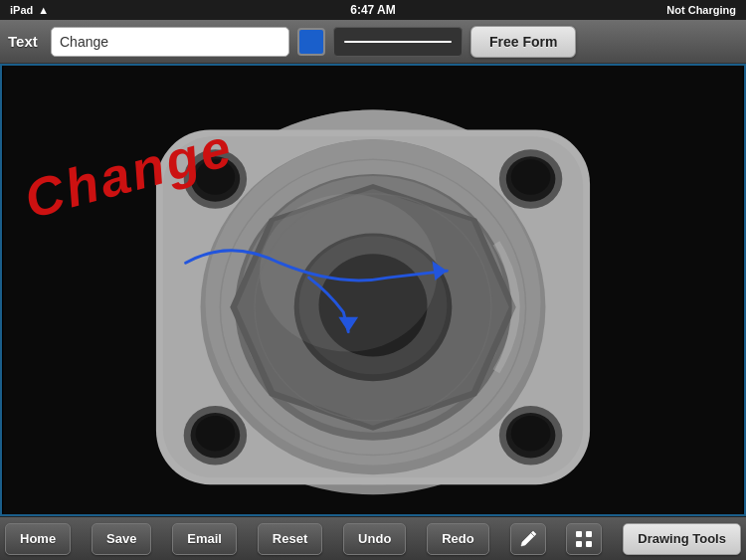 This screenshot has width=746, height=560. What do you see at coordinates (701, 10) in the screenshot?
I see `battery-status: Not Charging` at bounding box center [701, 10].